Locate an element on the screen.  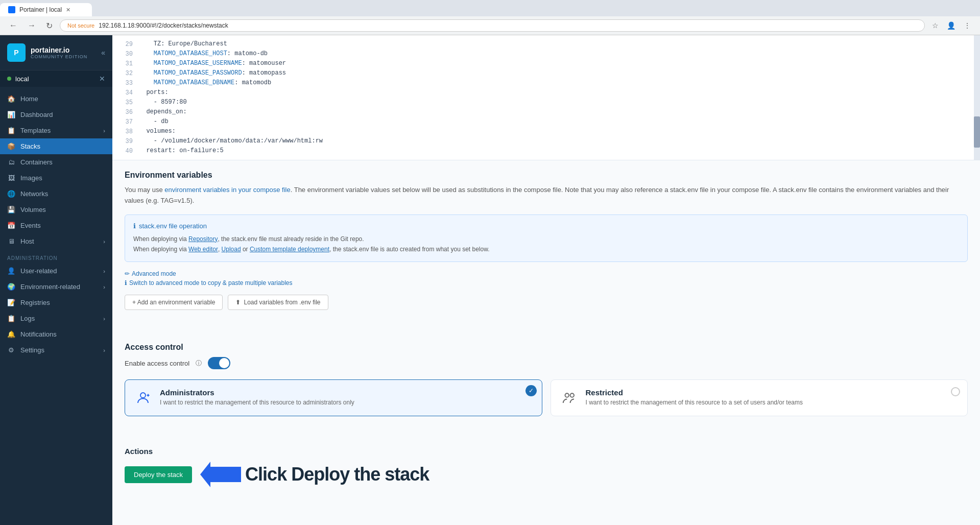
env-vars-link: environment variables in your compose fi… is located at coordinates (227, 190).